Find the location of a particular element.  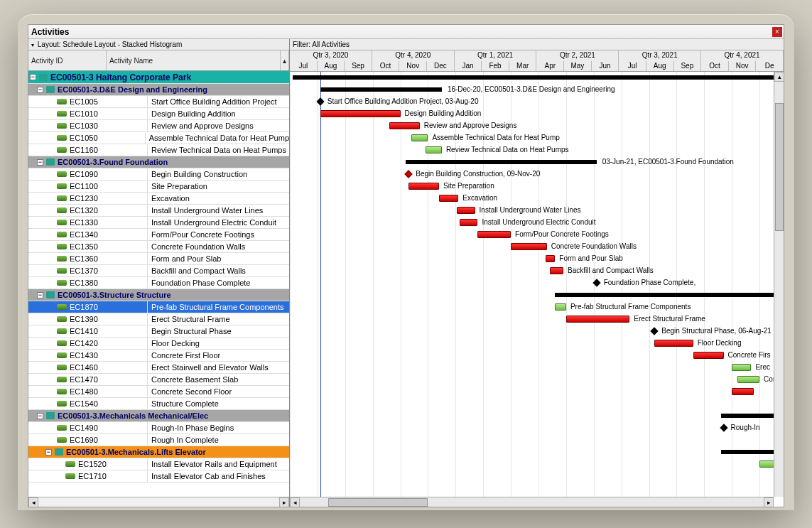

scroll-track is located at coordinates (159, 502).